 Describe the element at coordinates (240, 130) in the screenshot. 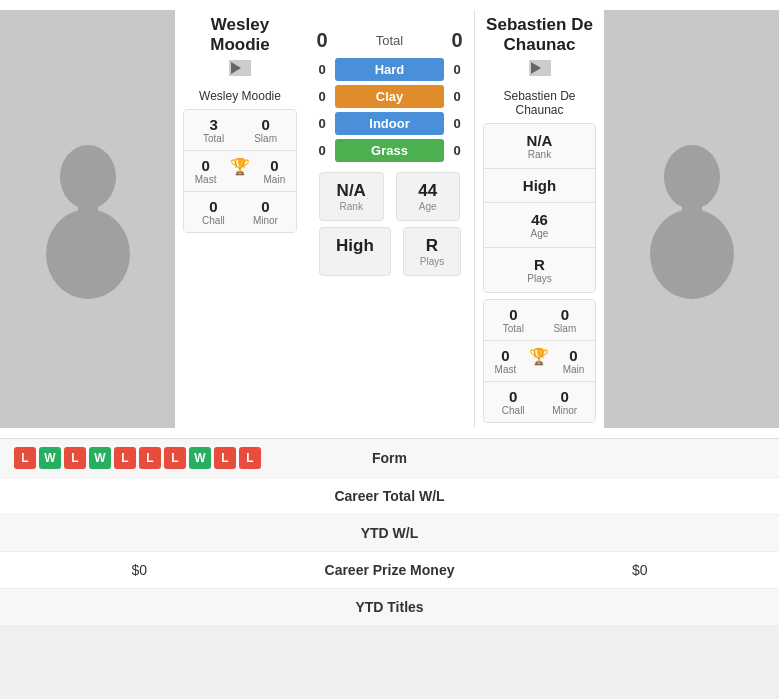

I see `left-stat-row-total-slam: 3 Total 0 Slam` at that location.